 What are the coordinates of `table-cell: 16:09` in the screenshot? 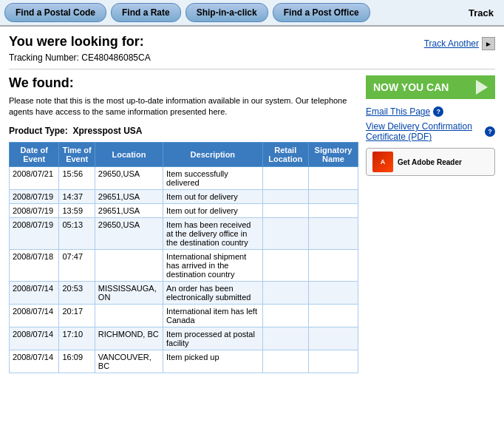 It's located at (77, 361).